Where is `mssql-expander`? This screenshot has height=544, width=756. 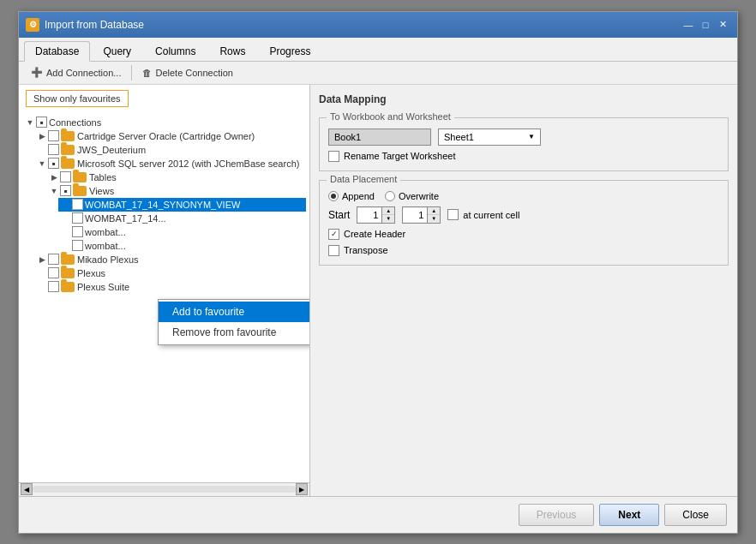 mssql-expander is located at coordinates (42, 164).